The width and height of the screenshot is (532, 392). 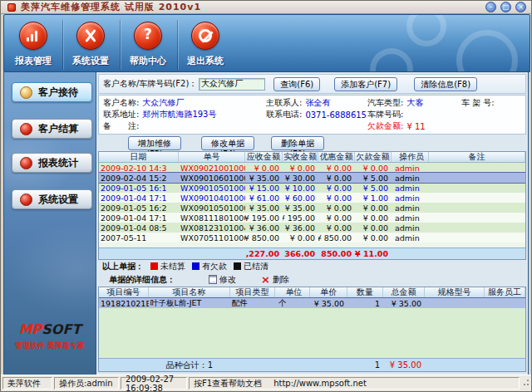 What do you see at coordinates (426, 30) in the screenshot?
I see `decor-ring` at bounding box center [426, 30].